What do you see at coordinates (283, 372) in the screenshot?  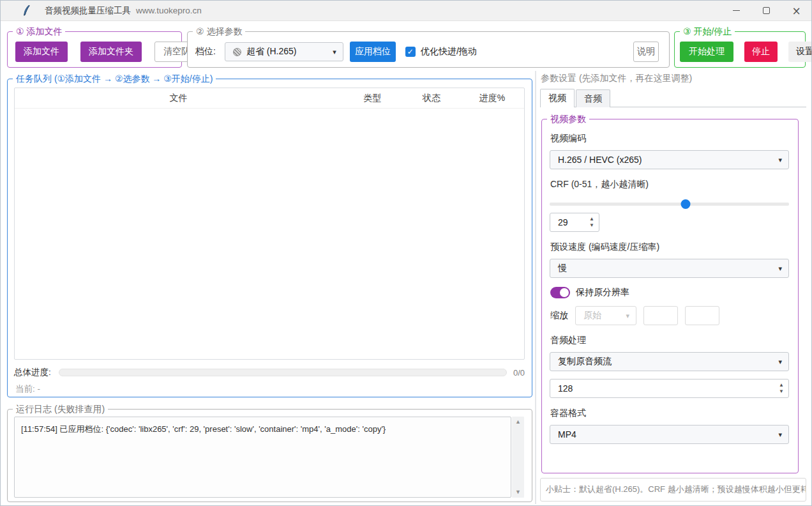 I see `overall-progress-bar` at bounding box center [283, 372].